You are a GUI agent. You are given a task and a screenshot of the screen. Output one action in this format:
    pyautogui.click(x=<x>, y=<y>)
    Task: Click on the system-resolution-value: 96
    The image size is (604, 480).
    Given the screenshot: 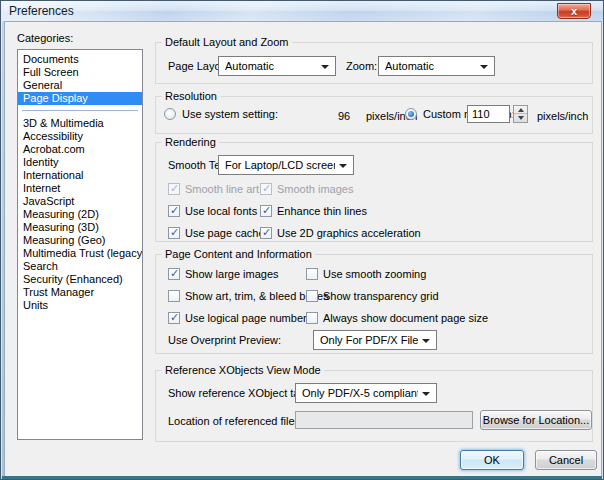 What is the action you would take?
    pyautogui.click(x=344, y=116)
    